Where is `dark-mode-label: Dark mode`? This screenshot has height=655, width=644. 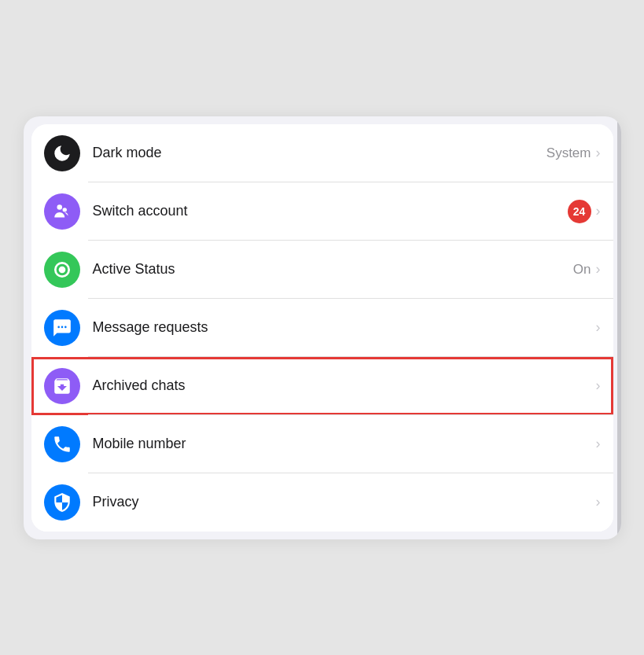
dark-mode-label: Dark mode is located at coordinates (319, 153).